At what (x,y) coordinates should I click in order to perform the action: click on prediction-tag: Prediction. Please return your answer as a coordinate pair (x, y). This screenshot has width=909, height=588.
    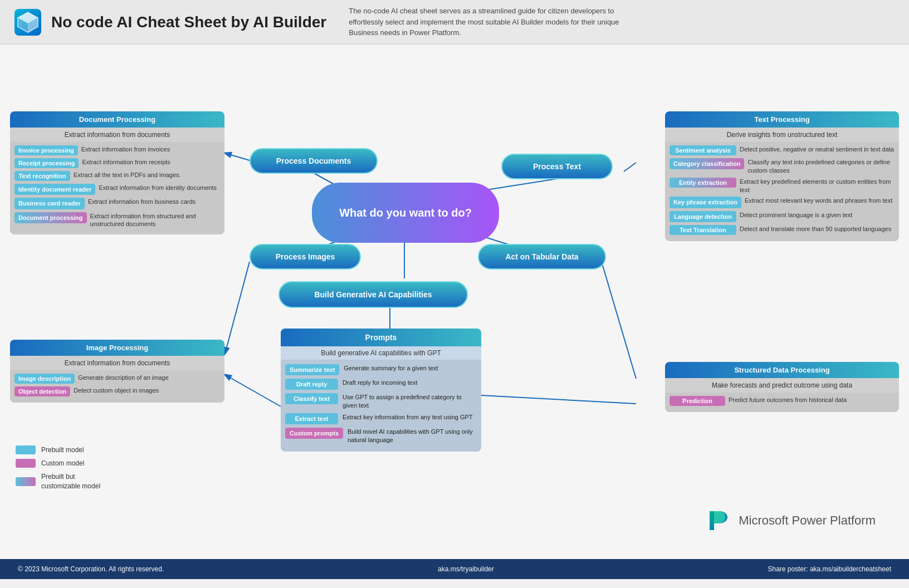
    Looking at the image, I should click on (697, 401).